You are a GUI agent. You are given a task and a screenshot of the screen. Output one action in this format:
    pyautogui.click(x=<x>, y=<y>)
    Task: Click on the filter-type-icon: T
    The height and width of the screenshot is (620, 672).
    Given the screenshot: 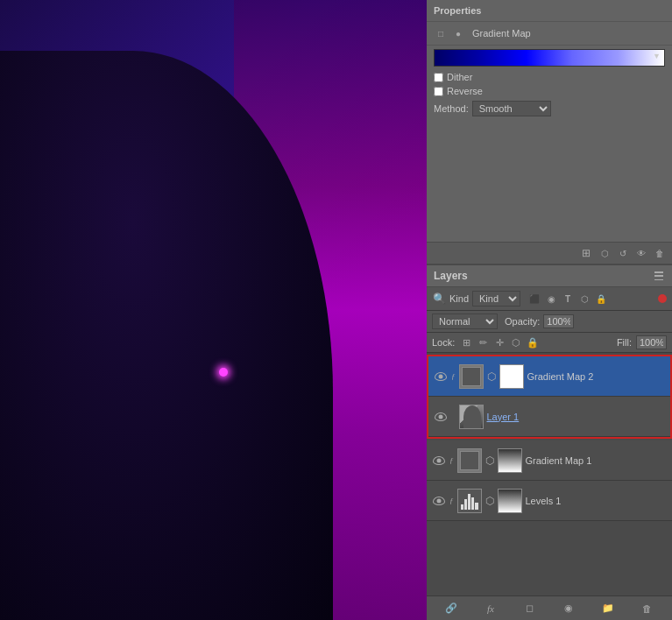 What is the action you would take?
    pyautogui.click(x=568, y=299)
    